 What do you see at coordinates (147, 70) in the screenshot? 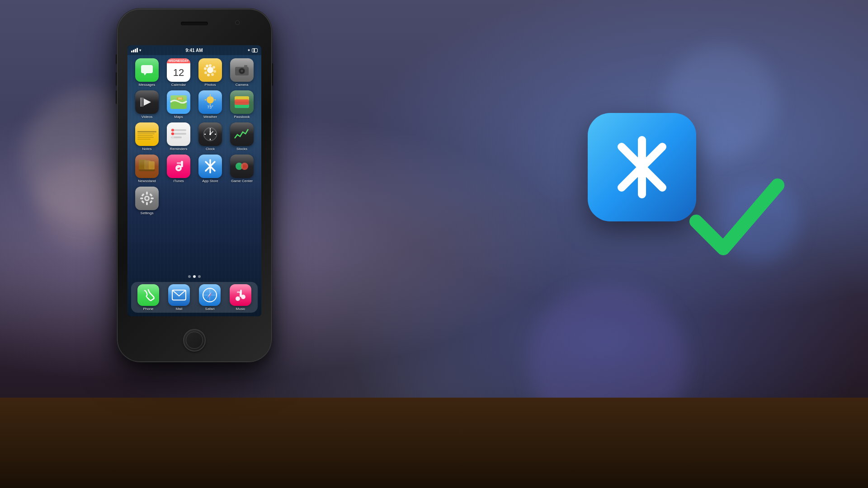
I see `messages-icon` at bounding box center [147, 70].